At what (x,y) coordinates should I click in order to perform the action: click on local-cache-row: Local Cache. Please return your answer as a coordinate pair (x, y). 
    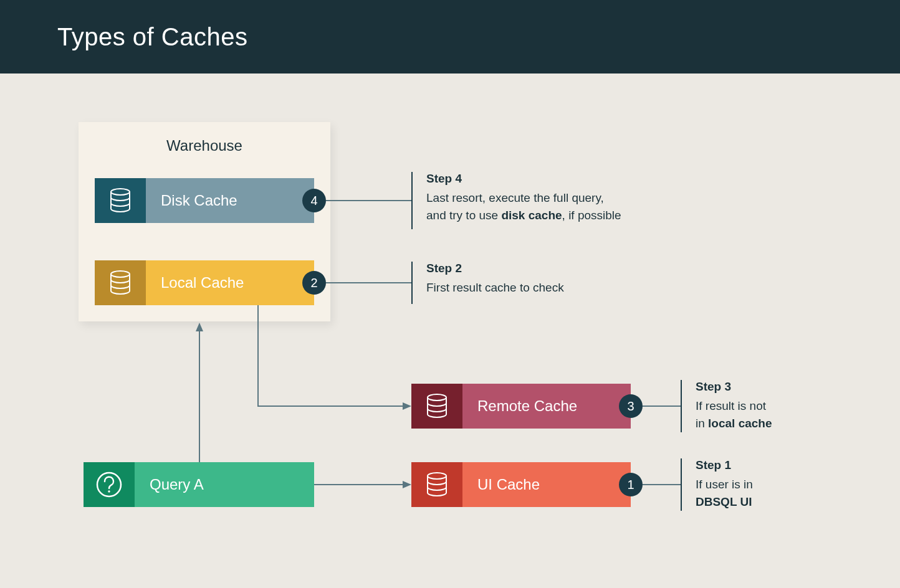
    Looking at the image, I should click on (204, 283).